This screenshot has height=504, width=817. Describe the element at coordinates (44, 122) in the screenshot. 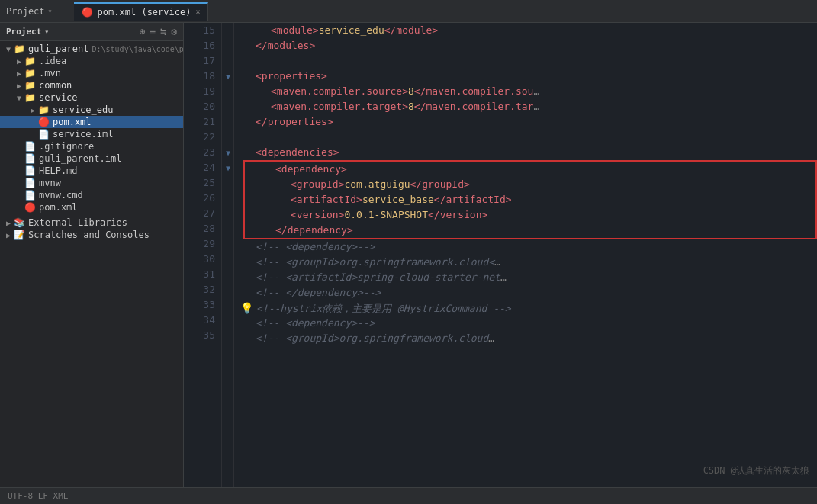

I see `pom-xml-service-icon: 🔴` at that location.